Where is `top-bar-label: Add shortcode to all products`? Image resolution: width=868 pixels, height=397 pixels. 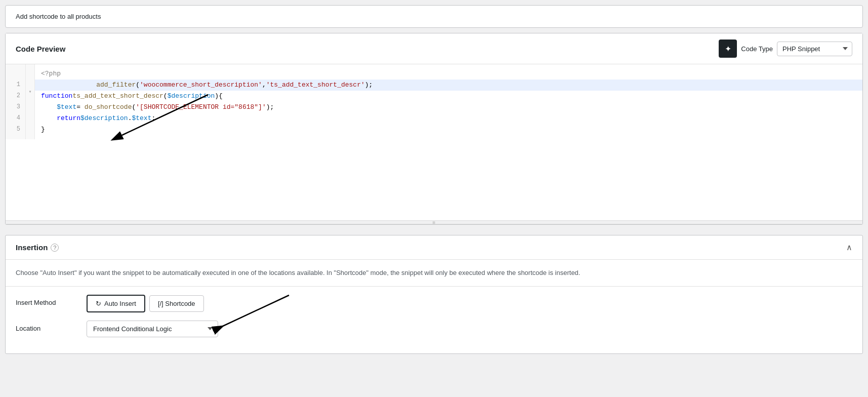 top-bar-label: Add shortcode to all products is located at coordinates (58, 16).